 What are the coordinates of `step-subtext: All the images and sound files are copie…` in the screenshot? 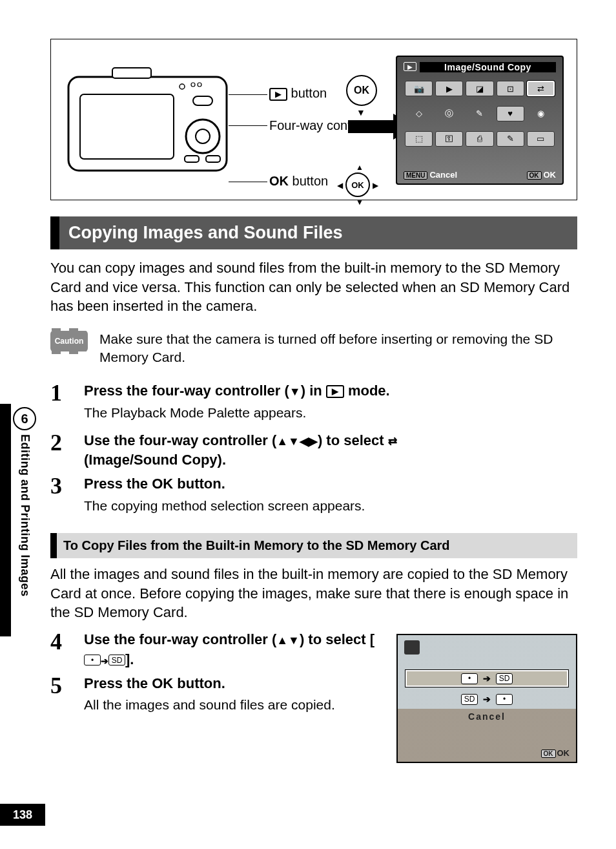 It's located at (236, 705).